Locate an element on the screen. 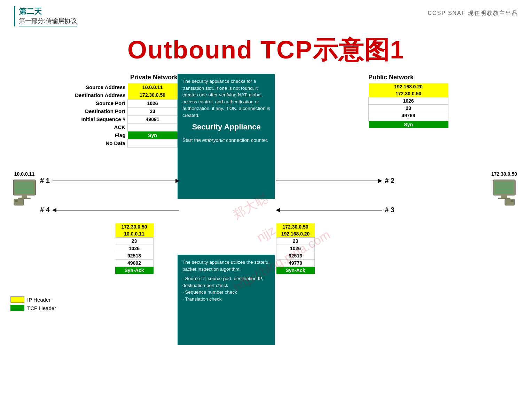 This screenshot has width=532, height=398. arrow-3-head is located at coordinates (278, 210).